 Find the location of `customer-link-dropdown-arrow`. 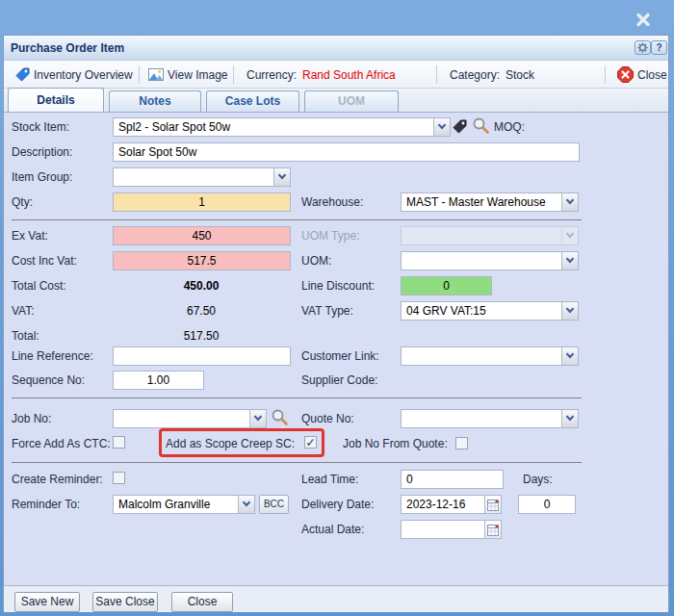

customer-link-dropdown-arrow is located at coordinates (570, 356).